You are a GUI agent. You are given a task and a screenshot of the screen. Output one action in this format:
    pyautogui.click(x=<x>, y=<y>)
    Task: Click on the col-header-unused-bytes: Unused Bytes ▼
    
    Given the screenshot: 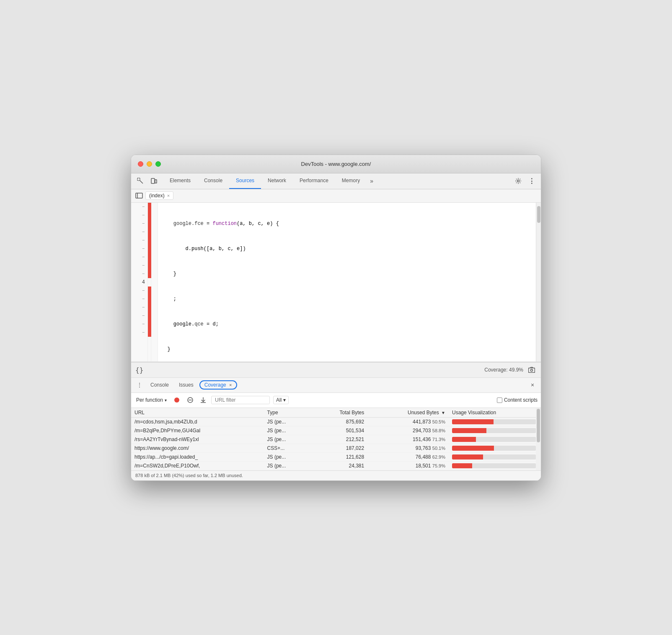 What is the action you would take?
    pyautogui.click(x=408, y=413)
    